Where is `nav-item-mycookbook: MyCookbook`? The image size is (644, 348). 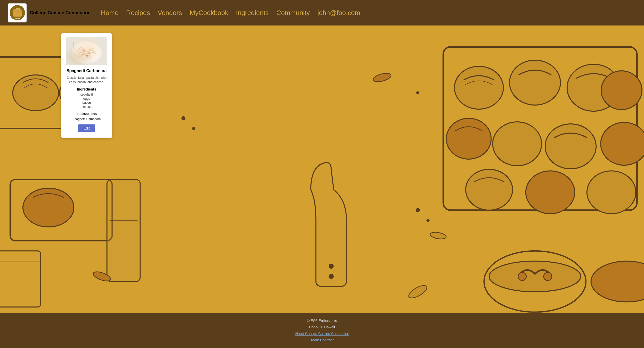
nav-item-mycookbook: MyCookbook is located at coordinates (209, 13).